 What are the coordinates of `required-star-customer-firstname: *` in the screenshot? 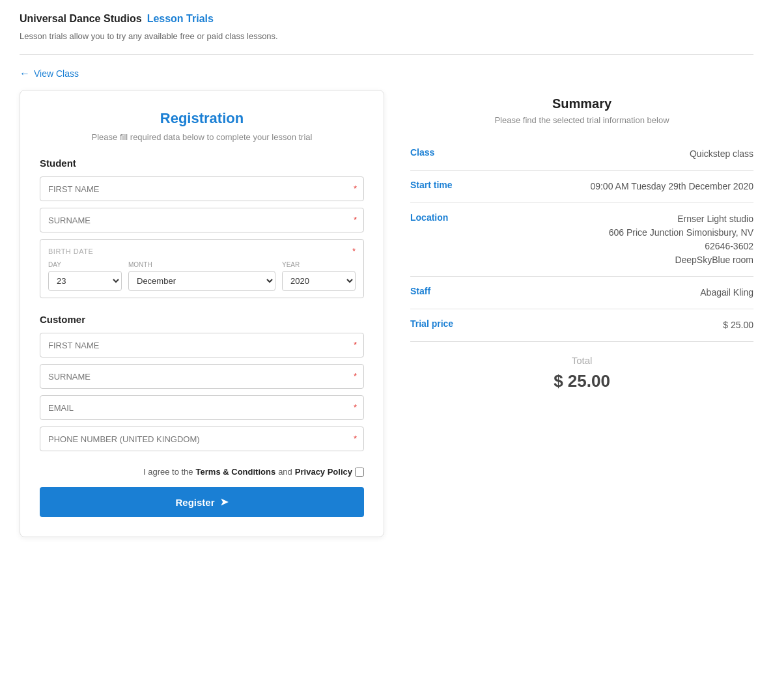 It's located at (356, 345).